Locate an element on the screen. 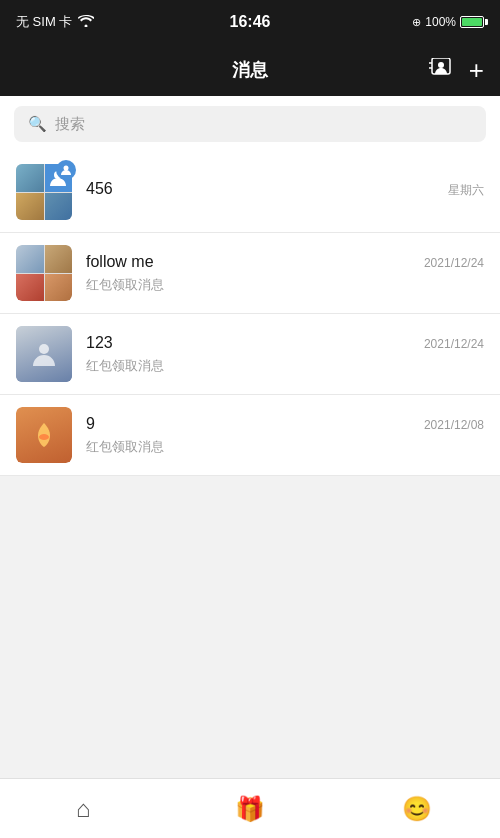 The width and height of the screenshot is (500, 838). conversation-preview-9: 红包领取消息 is located at coordinates (285, 447).